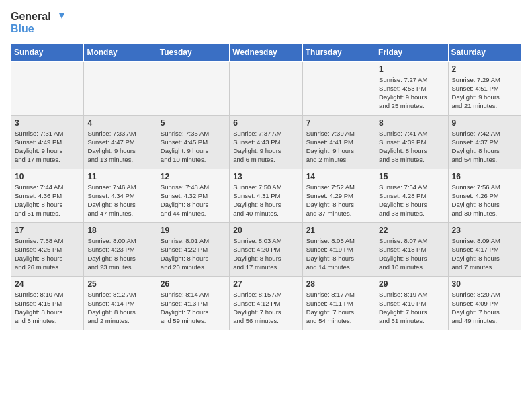 This screenshot has height=411, width=532. What do you see at coordinates (48, 142) in the screenshot?
I see `calendar-cell: 3Sunrise: 7:31 AM Sunset: 4:49 PM Daylig…` at bounding box center [48, 142].